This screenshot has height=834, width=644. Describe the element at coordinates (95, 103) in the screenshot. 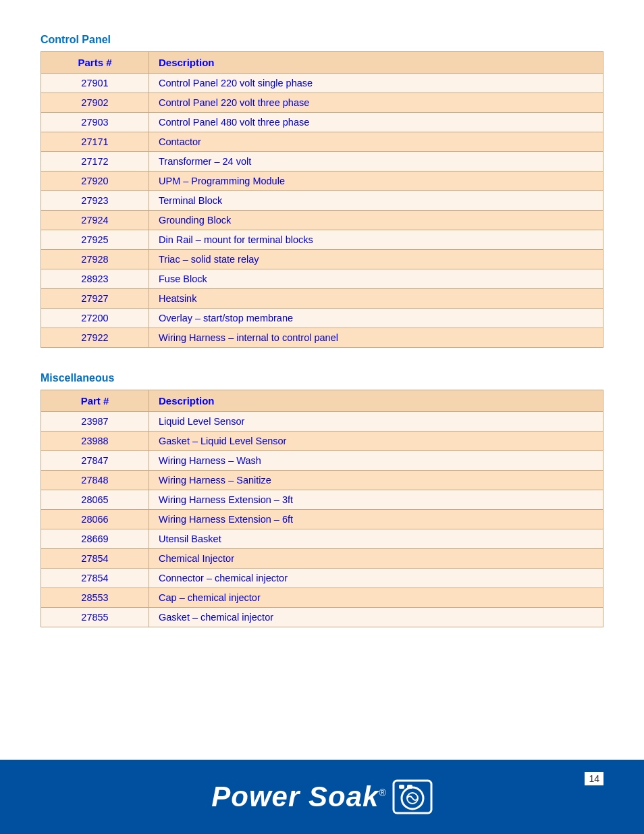

I see `part-number: 27902` at that location.